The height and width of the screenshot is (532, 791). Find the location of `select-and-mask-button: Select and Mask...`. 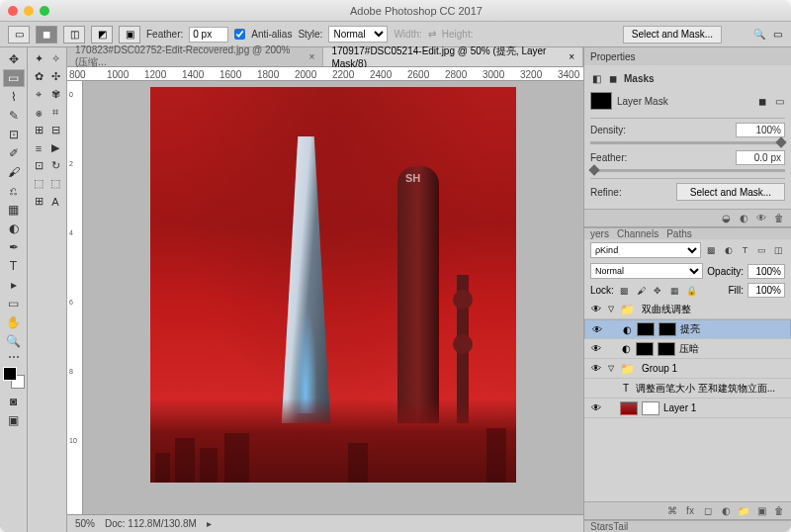

select-and-mask-button: Select and Mask... is located at coordinates (672, 35).